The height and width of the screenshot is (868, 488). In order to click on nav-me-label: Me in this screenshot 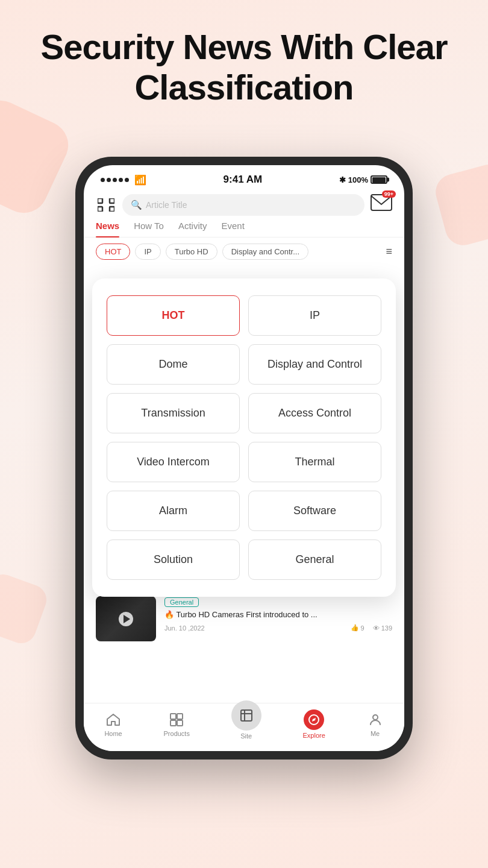, I will do `click(375, 734)`.